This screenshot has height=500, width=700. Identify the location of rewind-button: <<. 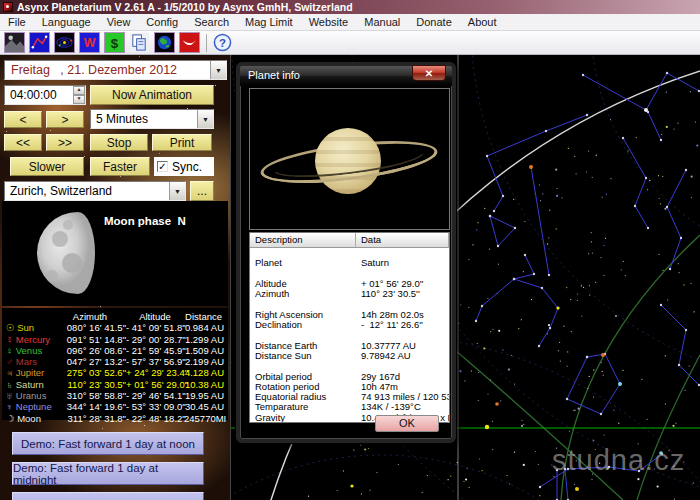
(23, 142).